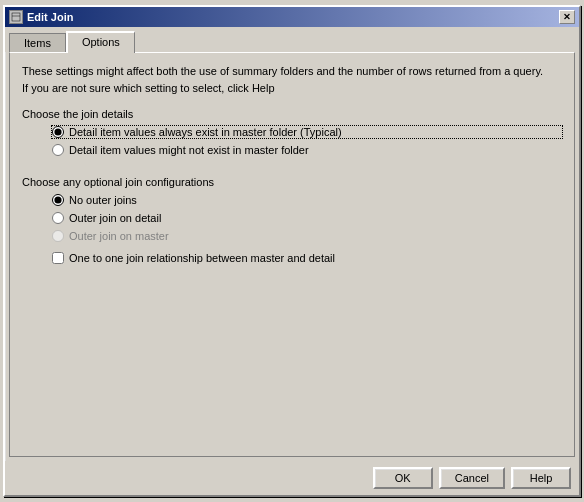 The height and width of the screenshot is (502, 584). Describe the element at coordinates (292, 141) in the screenshot. I see `join-details-radio-group: Detail item values always exist in maste…` at that location.